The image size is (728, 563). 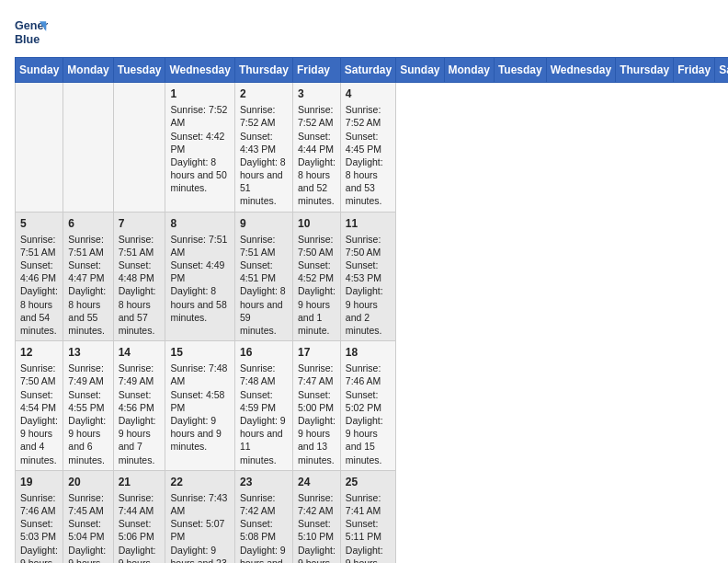 What do you see at coordinates (39, 482) in the screenshot?
I see `day-number: 19` at bounding box center [39, 482].